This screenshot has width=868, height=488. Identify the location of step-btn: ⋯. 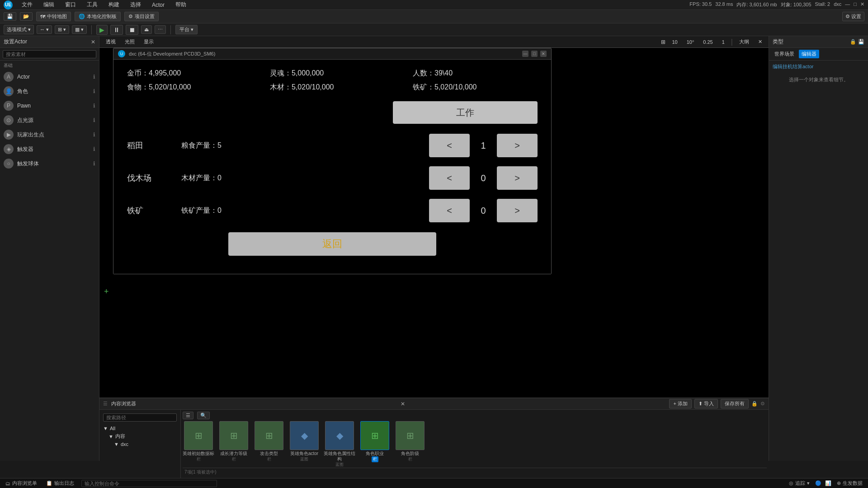
(160, 30).